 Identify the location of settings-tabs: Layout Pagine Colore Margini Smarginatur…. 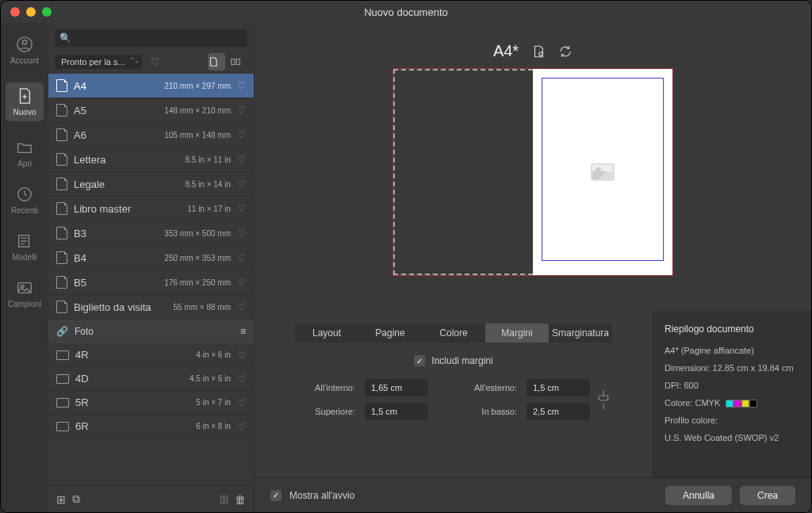
(454, 333).